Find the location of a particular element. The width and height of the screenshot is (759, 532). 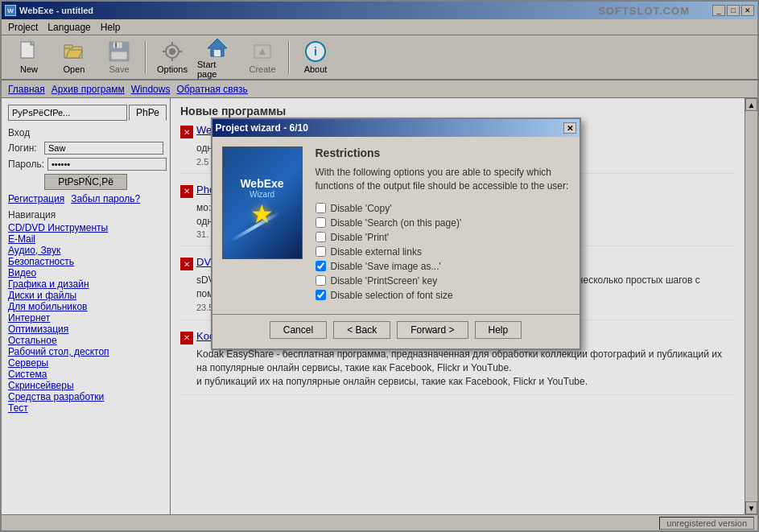

modal-close-button: ✕ is located at coordinates (570, 128).